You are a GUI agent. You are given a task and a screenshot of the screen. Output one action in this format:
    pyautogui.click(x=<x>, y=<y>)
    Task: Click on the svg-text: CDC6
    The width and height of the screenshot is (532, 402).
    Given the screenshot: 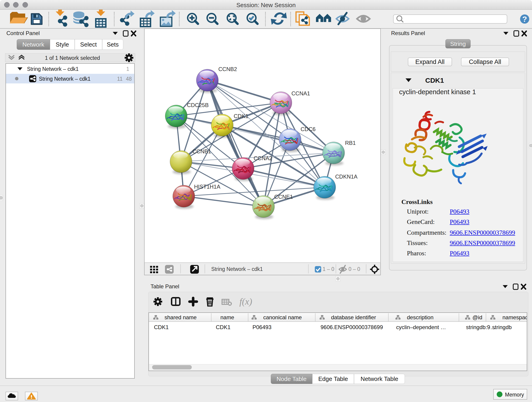 What is the action you would take?
    pyautogui.click(x=308, y=129)
    